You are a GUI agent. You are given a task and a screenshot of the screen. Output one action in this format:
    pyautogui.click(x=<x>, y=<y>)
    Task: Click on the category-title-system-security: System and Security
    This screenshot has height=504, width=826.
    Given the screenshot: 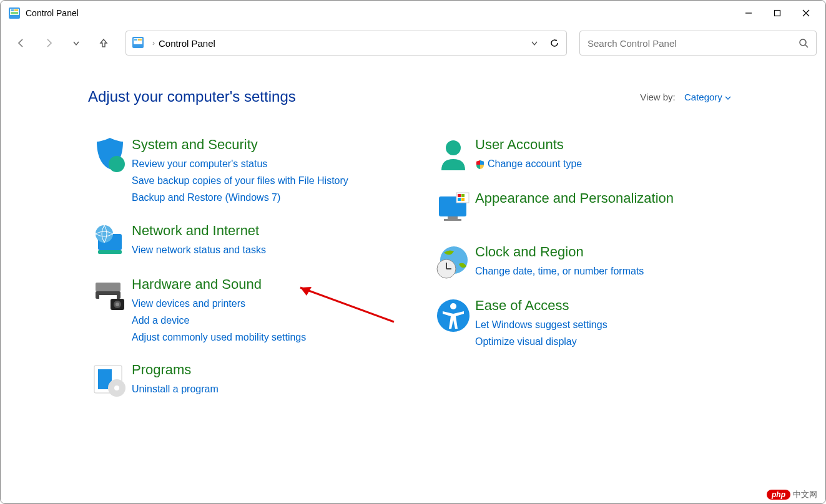 What is the action you would take?
    pyautogui.click(x=240, y=145)
    